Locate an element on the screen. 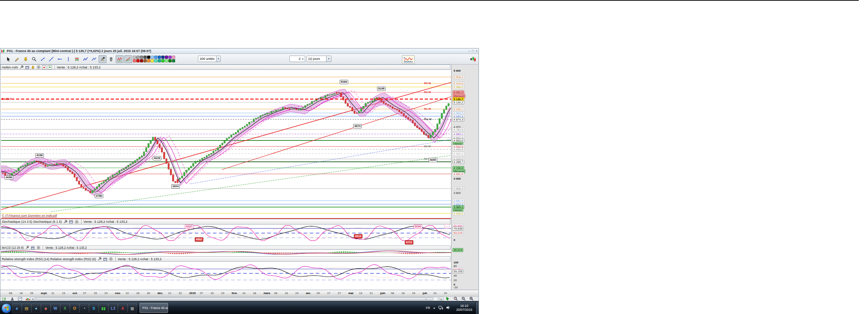 Image resolution: width=868 pixels, height=314 pixels. window-titlebar: PX1 - France 40 au comptant (Mini-contra… is located at coordinates (239, 51).